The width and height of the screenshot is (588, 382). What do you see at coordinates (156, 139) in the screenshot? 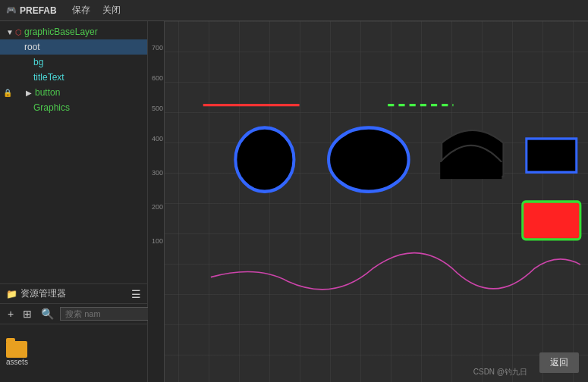
I see `ruler-mark-400: 400` at bounding box center [156, 139].